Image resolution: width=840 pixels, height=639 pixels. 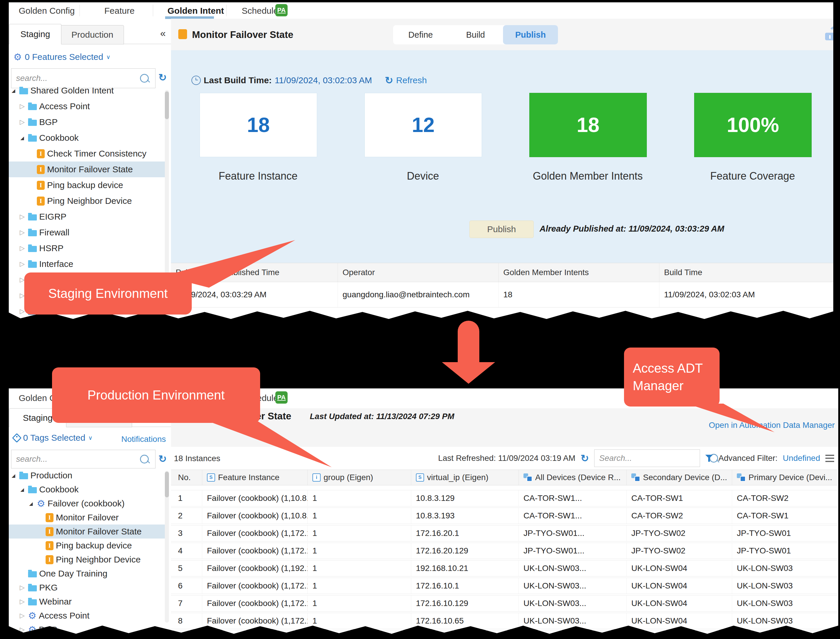 What do you see at coordinates (418, 272) in the screenshot?
I see `history-column-header: Operator` at bounding box center [418, 272].